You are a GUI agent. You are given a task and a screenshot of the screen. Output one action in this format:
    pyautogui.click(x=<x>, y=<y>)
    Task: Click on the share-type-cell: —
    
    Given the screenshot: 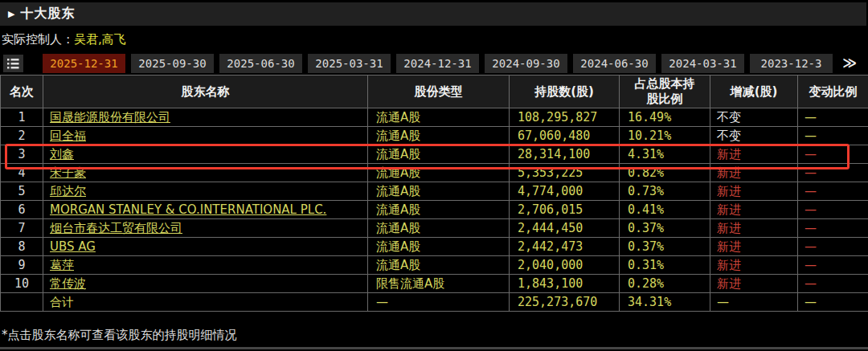 What is the action you would take?
    pyautogui.click(x=439, y=302)
    